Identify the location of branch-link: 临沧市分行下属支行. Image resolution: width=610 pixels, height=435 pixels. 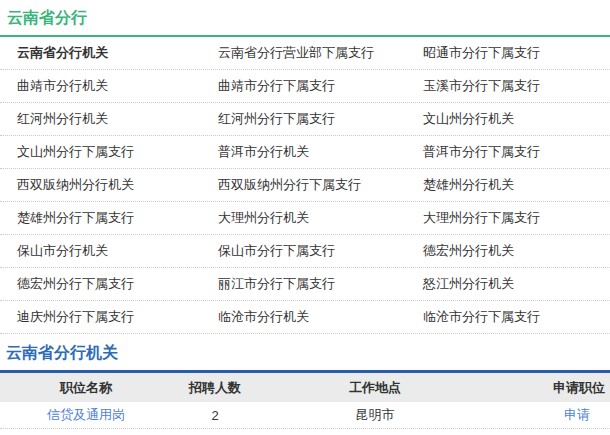
(516, 317).